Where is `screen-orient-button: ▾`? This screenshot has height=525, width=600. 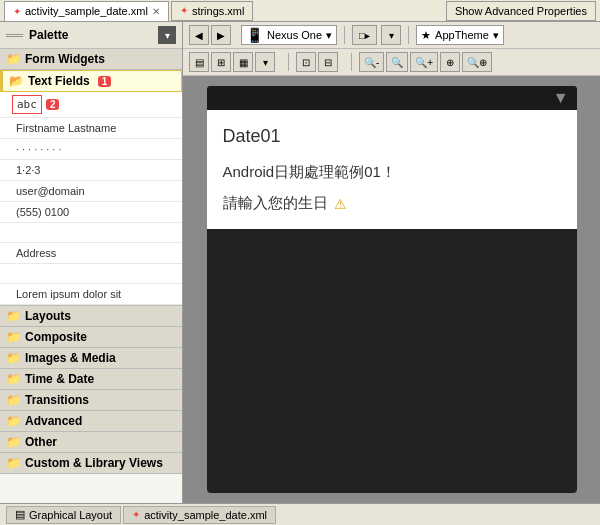 screen-orient-button: ▾ is located at coordinates (391, 35).